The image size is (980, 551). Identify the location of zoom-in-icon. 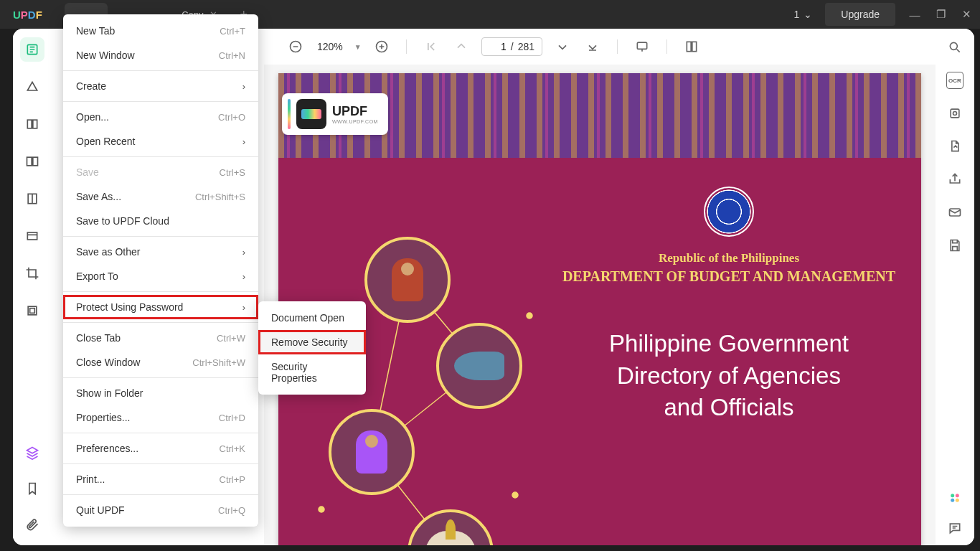
(382, 47).